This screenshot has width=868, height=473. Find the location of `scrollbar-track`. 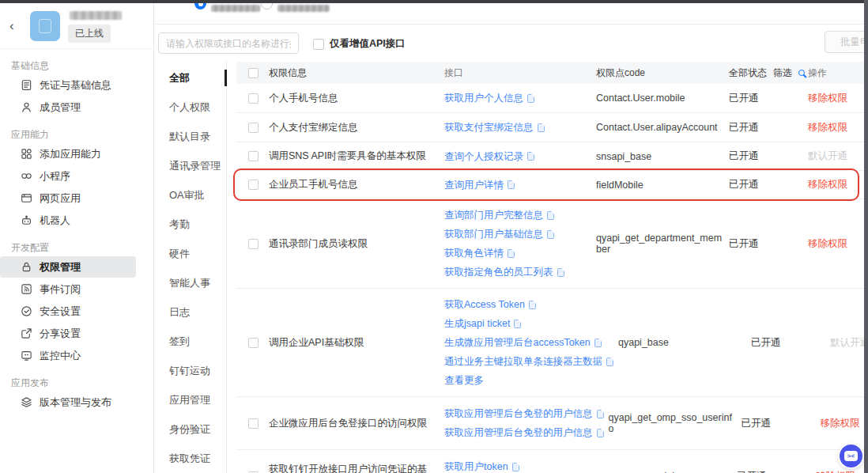

scrollbar-track is located at coordinates (866, 236).